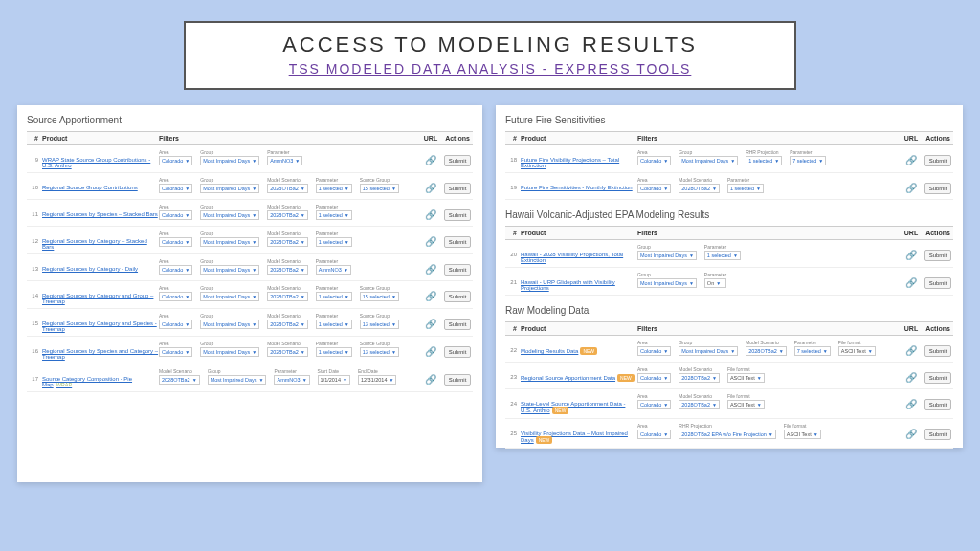 This screenshot has width=980, height=551. What do you see at coordinates (727, 434) in the screenshot?
I see `filter-dropdown: 2028OTBa2 EPA w/o Fire Projection▼` at bounding box center [727, 434].